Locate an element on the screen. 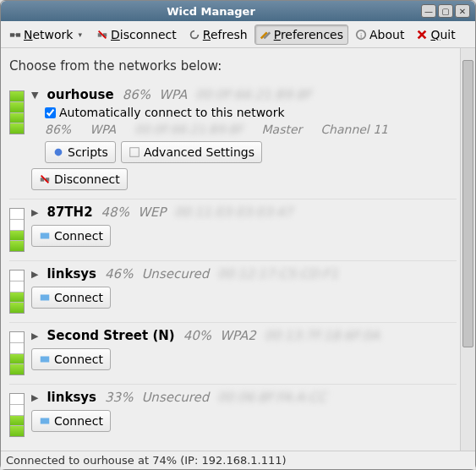 The image size is (476, 470). quit-icon is located at coordinates (422, 35).